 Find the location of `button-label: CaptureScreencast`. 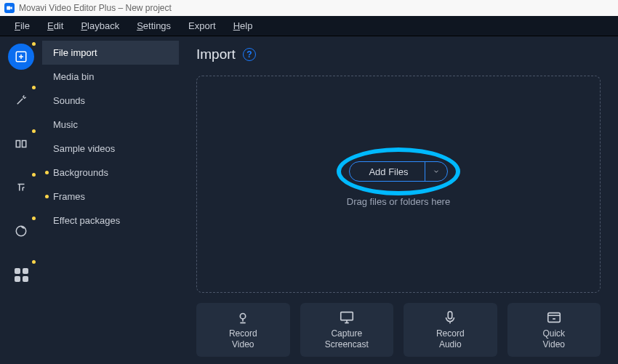

button-label: CaptureScreencast is located at coordinates (347, 339).